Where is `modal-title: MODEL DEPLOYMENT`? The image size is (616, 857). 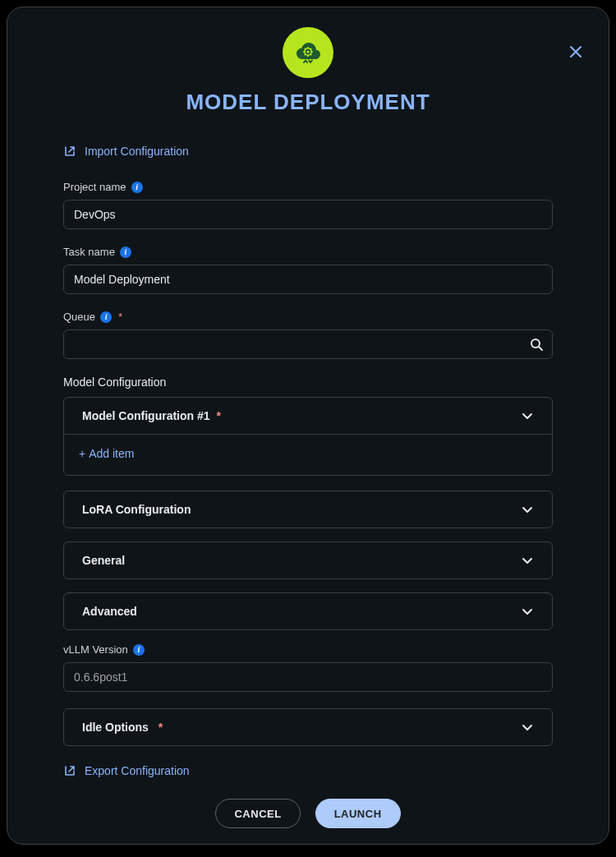 modal-title: MODEL DEPLOYMENT is located at coordinates (308, 102).